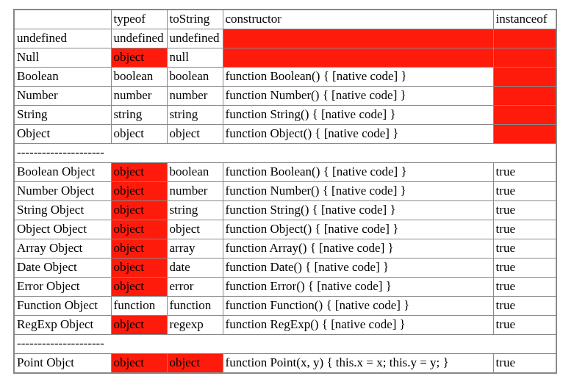  I want to click on cell-constructor: function Point(x, y) { this.x = x; this.…, so click(358, 364).